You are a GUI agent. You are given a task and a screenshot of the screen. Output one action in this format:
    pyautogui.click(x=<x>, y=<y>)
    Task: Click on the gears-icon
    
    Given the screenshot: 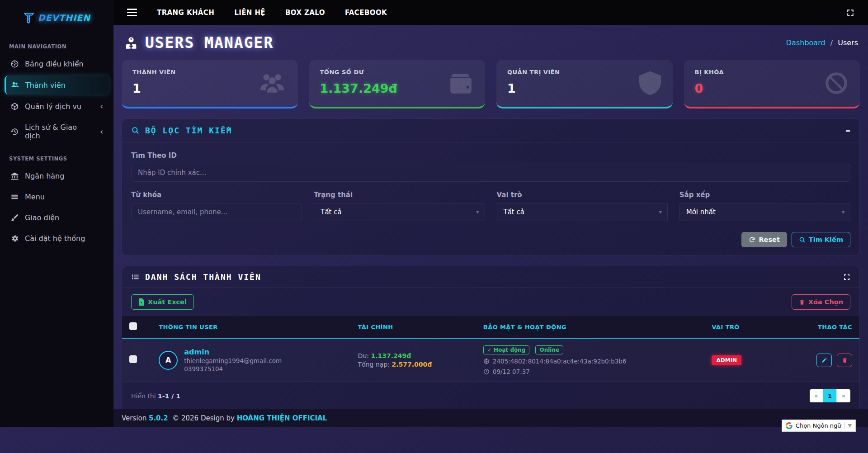 What is the action you would take?
    pyautogui.click(x=14, y=239)
    